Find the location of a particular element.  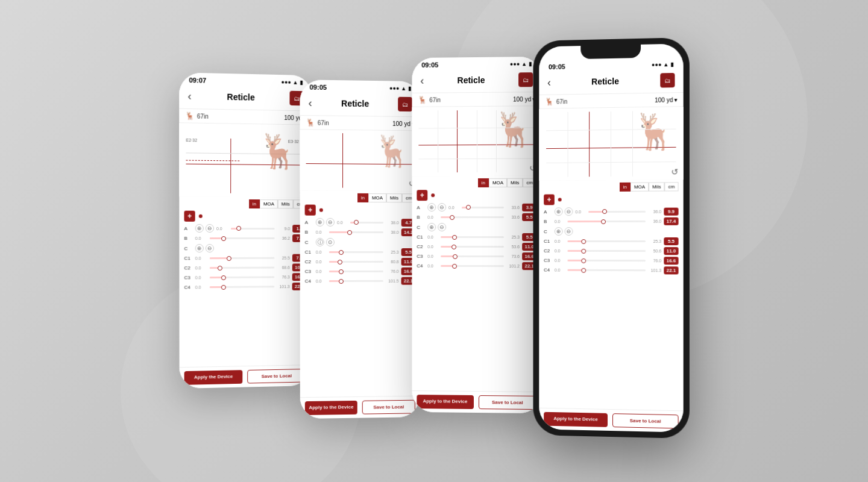

minus-A-3: ⊖ is located at coordinates (442, 207).